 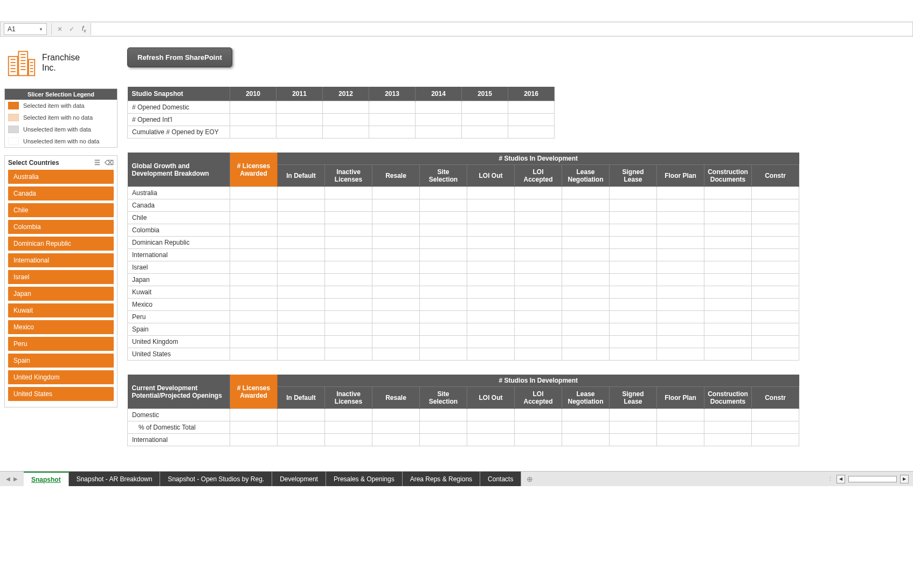 What do you see at coordinates (46, 479) in the screenshot?
I see `tab-snapshot: Snapshot` at bounding box center [46, 479].